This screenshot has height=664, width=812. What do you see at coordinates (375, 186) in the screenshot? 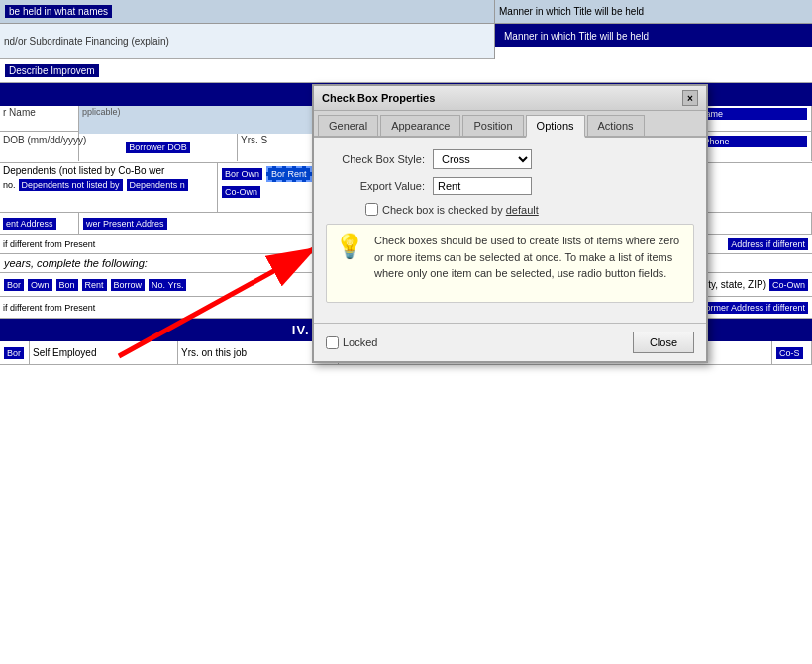
I see `export-value-label: Export Value:` at bounding box center [375, 186].